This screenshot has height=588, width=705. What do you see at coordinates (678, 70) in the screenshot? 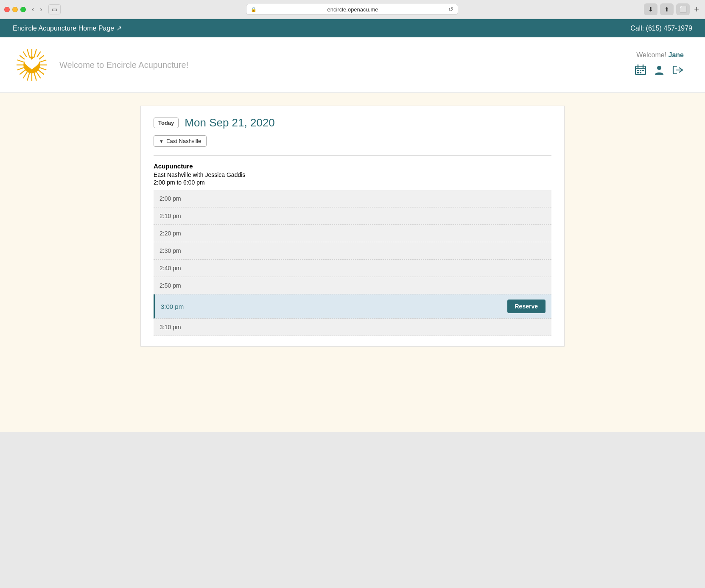
I see `logout-icon` at bounding box center [678, 70].